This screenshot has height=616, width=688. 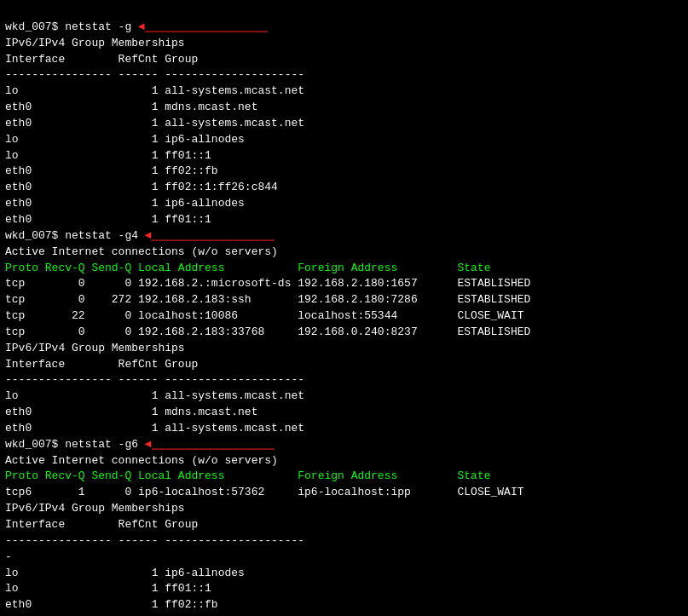 What do you see at coordinates (95, 43) in the screenshot?
I see `line-2: IPv6/IPv4 Group Memberships` at bounding box center [95, 43].